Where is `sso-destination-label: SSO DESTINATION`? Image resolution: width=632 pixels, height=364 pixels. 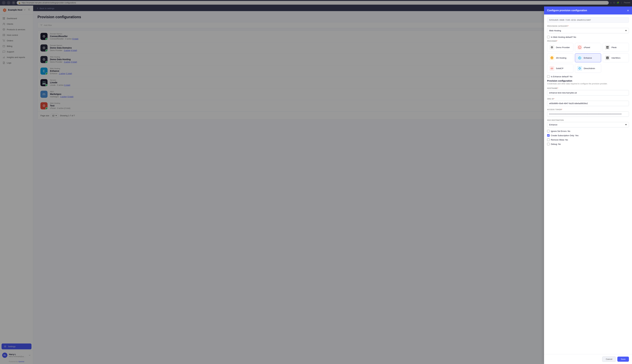
sso-destination-label: SSO DESTINATION is located at coordinates (588, 120).